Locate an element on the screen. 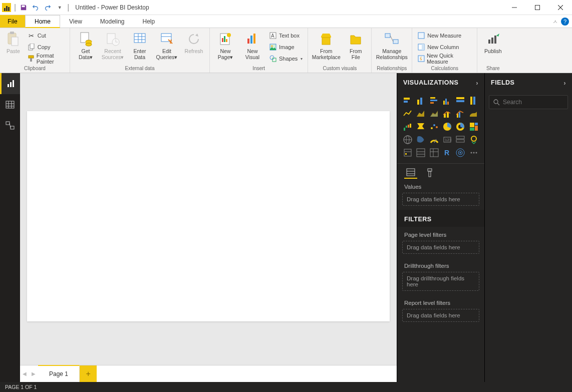 This screenshot has width=572, height=392. clustered-column-icon is located at coordinates (447, 101).